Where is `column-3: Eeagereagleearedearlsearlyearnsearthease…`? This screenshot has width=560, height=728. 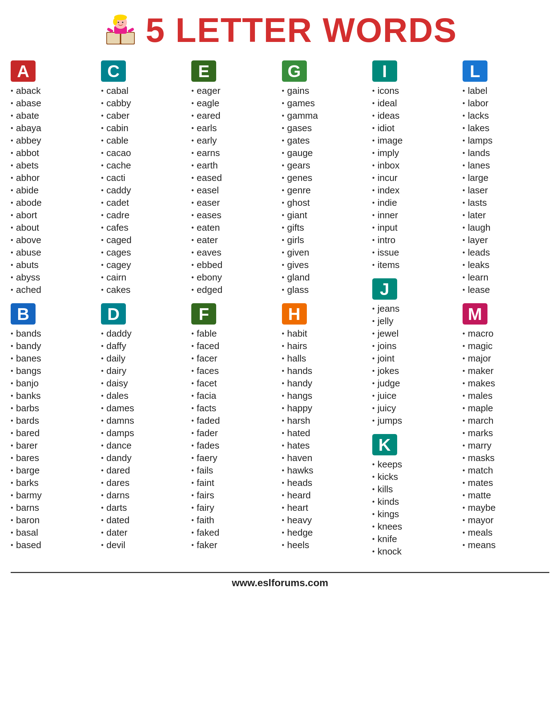
column-3: Eeagereagleearedearlsearlyearnsearthease… is located at coordinates (235, 313).